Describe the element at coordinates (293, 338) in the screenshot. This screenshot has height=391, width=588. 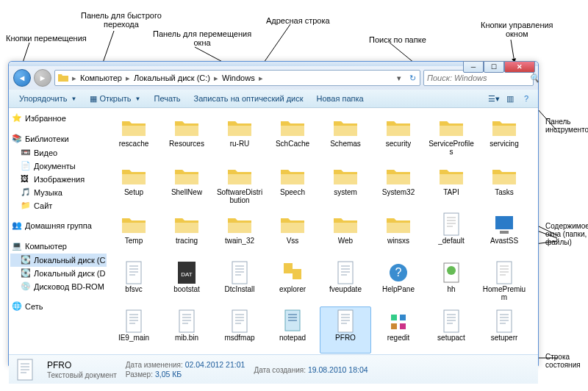
I see `item-label: notepad` at that location.